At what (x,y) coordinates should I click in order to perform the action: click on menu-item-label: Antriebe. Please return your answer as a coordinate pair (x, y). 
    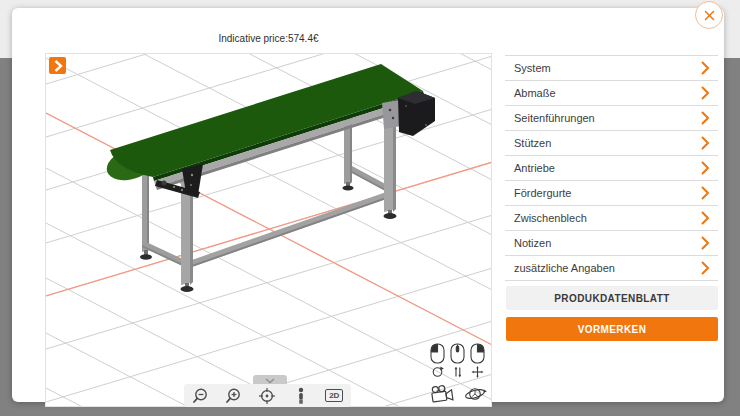
    Looking at the image, I should click on (534, 168).